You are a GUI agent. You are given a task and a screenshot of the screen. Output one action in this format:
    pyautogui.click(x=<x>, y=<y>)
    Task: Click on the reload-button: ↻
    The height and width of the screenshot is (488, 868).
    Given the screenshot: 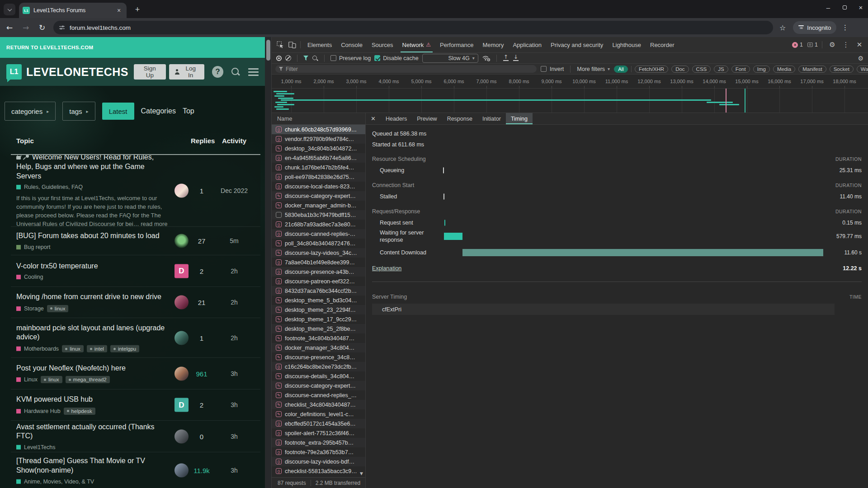 What is the action you would take?
    pyautogui.click(x=42, y=28)
    